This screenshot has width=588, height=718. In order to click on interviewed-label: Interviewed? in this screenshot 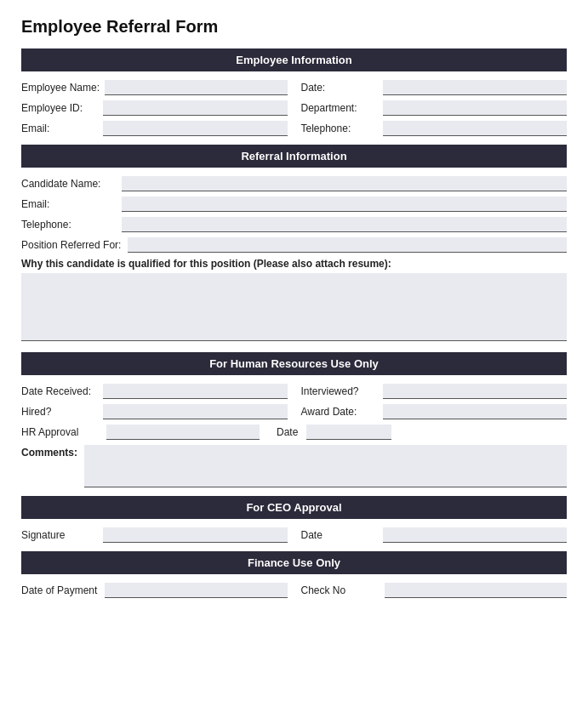, I will do `click(340, 391)`.